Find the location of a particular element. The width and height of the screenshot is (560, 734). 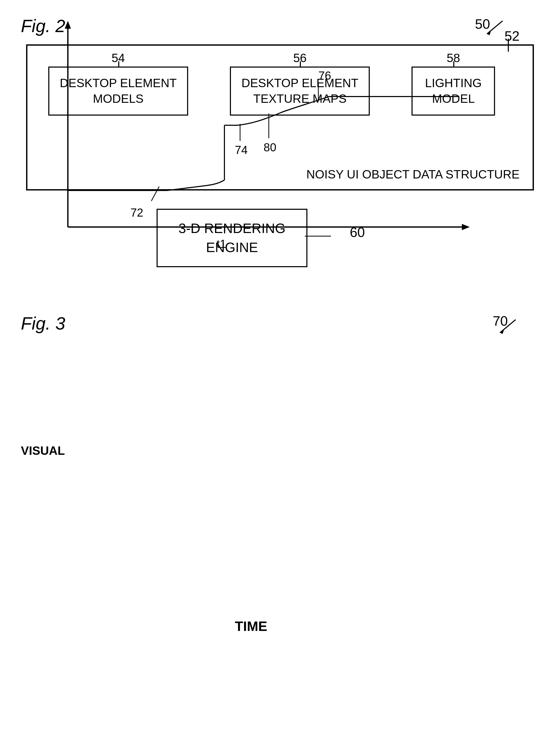

svg-text: 72 is located at coordinates (137, 213).